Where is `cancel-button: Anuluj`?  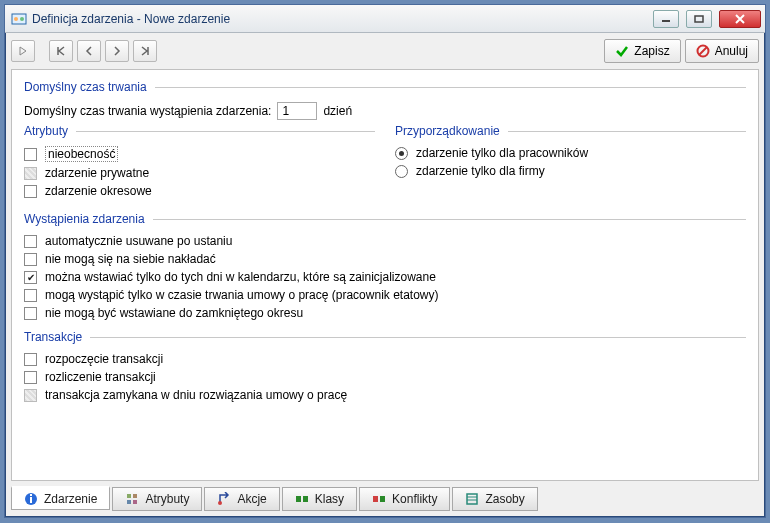 cancel-button: Anuluj is located at coordinates (722, 51).